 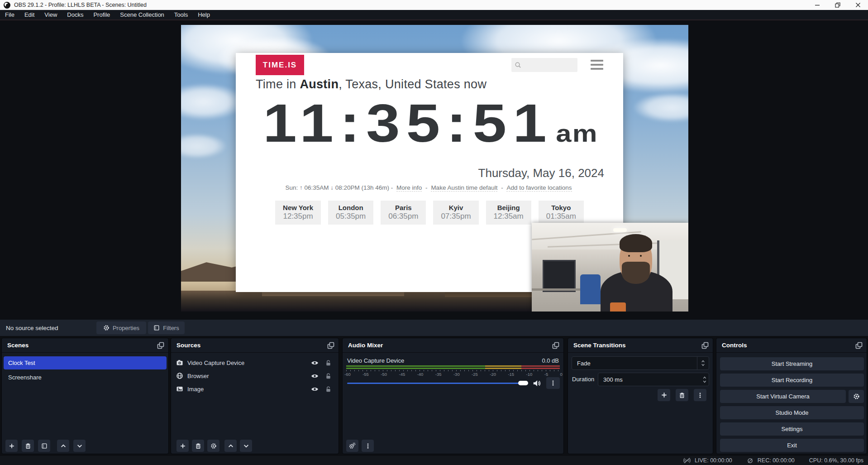 What do you see at coordinates (167, 328) in the screenshot?
I see `filters-button: Filters` at bounding box center [167, 328].